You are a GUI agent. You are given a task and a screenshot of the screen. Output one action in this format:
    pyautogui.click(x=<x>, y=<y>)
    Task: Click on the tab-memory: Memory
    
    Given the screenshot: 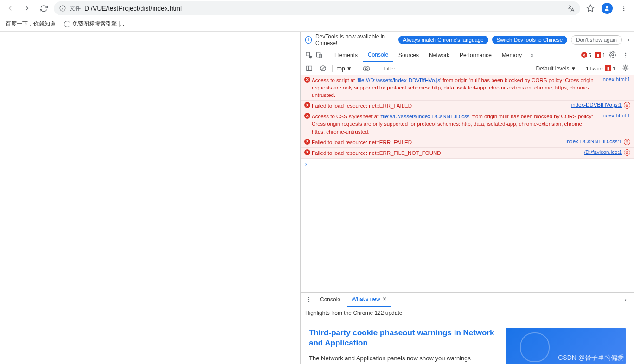 What is the action you would take?
    pyautogui.click(x=512, y=55)
    